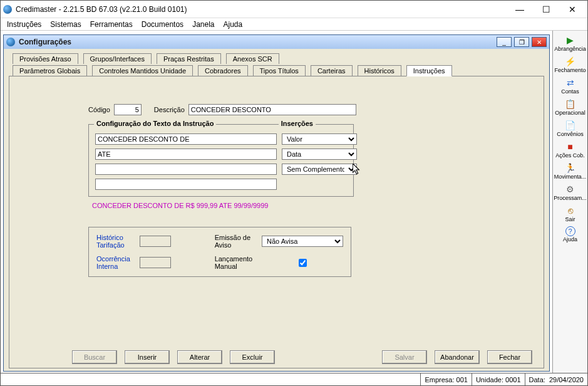 The height and width of the screenshot is (386, 588). Describe the element at coordinates (332, 71) in the screenshot. I see `tab-carteiras: Carteiras` at that location.